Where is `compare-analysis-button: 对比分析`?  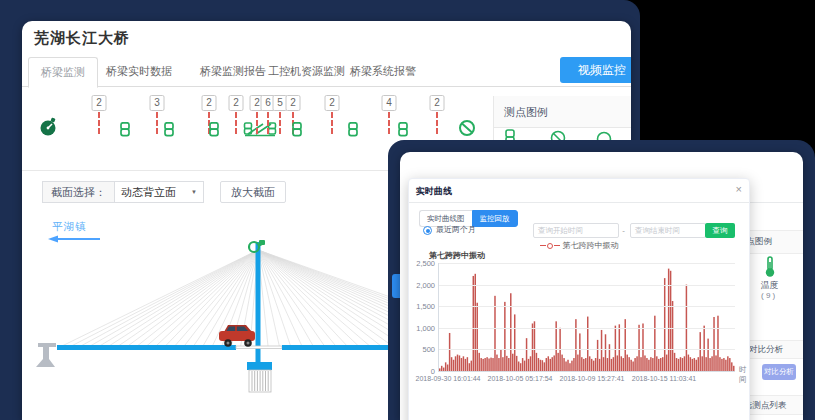 compare-analysis-button: 对比分析 is located at coordinates (779, 372).